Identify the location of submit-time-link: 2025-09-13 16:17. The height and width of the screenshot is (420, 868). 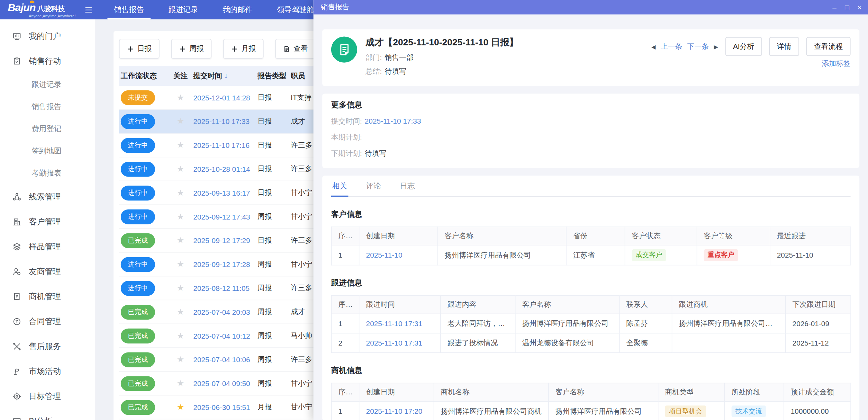
(221, 193).